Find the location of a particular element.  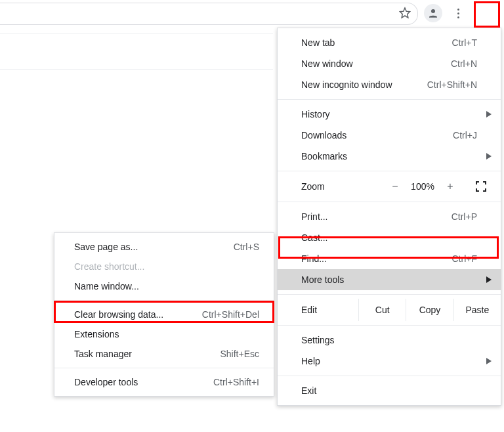

zoom-value: 100% is located at coordinates (423, 186).